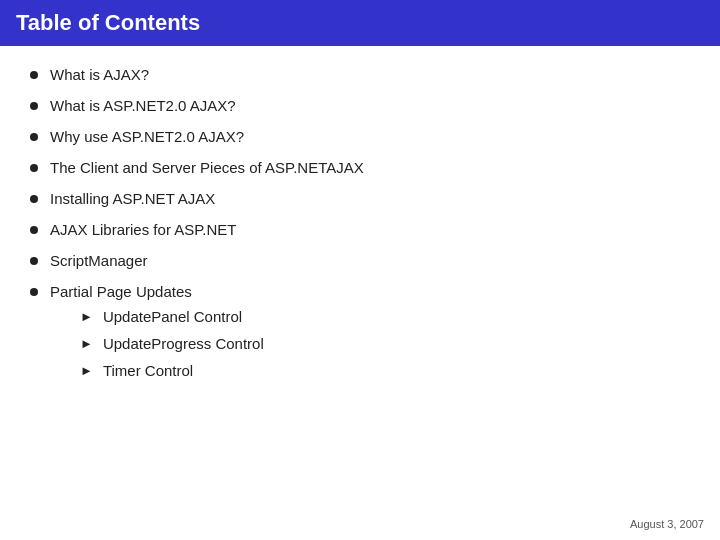 The image size is (720, 540). Describe the element at coordinates (143, 106) in the screenshot. I see `bullet-text: What is ASP.NET2.0 AJAX?` at that location.